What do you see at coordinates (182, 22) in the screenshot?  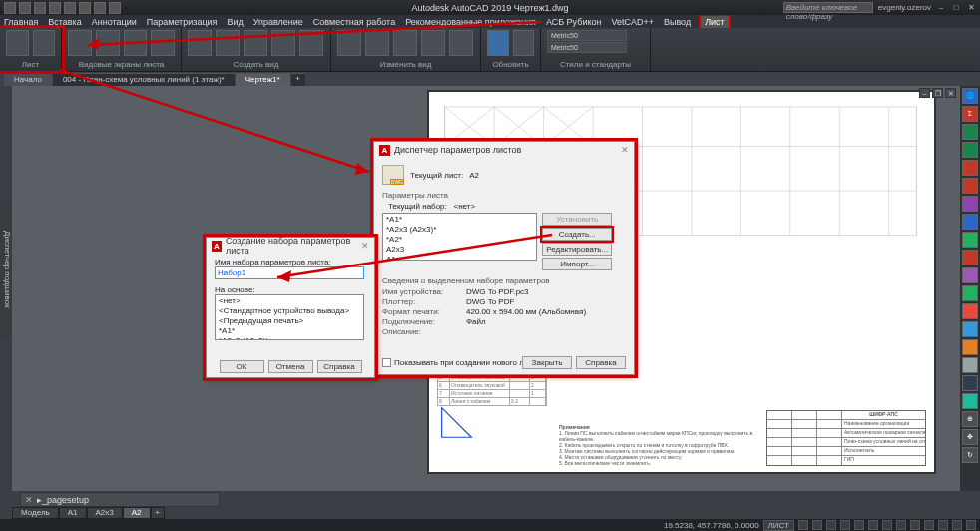 I see `menu-item: Параметризация` at bounding box center [182, 22].